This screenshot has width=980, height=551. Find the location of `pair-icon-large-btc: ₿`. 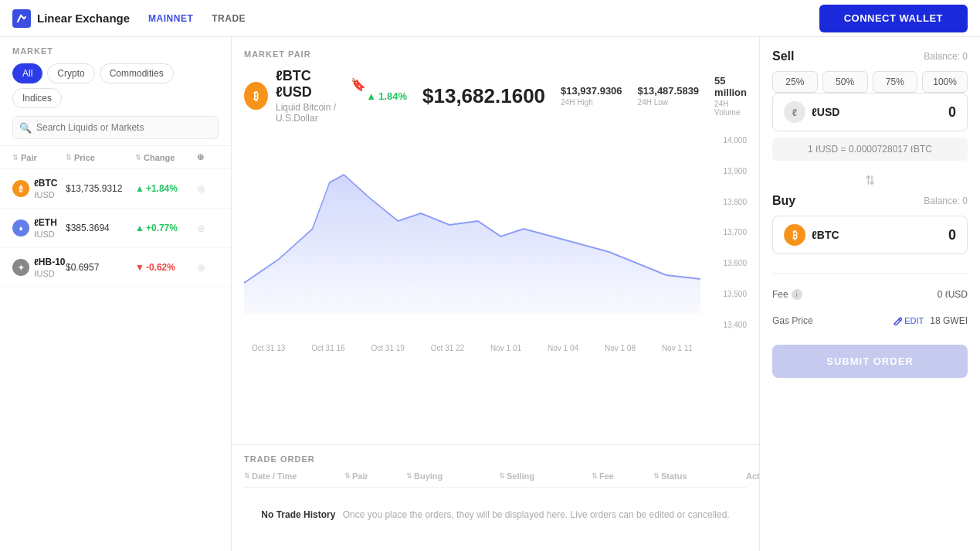

pair-icon-large-btc: ₿ is located at coordinates (256, 96).